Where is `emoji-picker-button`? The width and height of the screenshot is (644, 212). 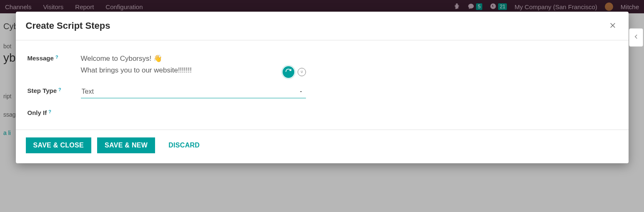 emoji-picker-button is located at coordinates (302, 72).